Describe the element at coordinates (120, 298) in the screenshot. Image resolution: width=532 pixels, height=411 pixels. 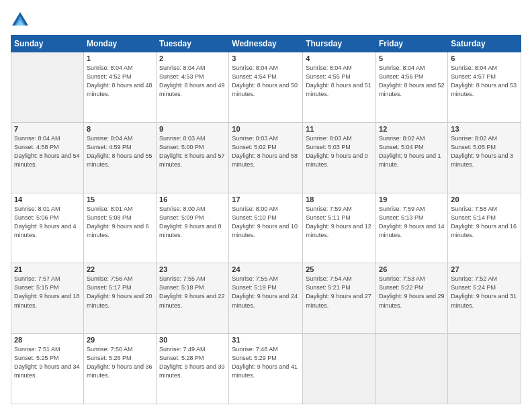
I see `day-cell: 22Sunrise: 7:56 AMSunset: 5:17 PMDayligh…` at that location.